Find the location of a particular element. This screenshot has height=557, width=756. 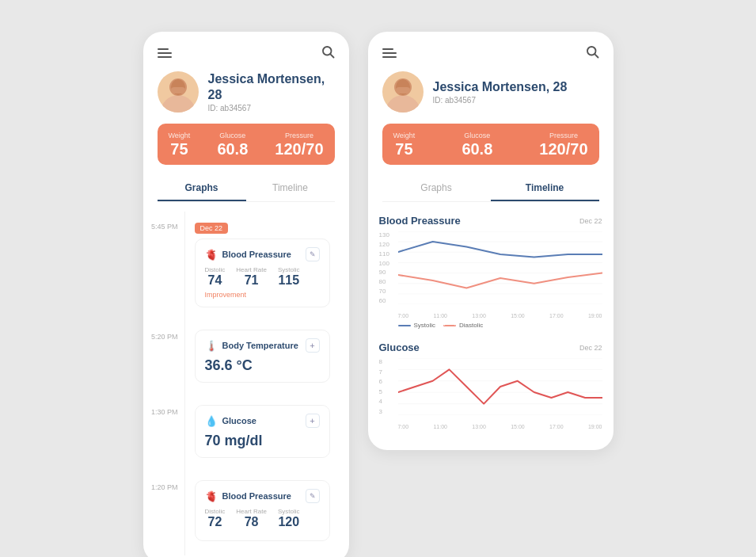

temp-card-title: 🌡️ Body Temperature is located at coordinates (252, 345).